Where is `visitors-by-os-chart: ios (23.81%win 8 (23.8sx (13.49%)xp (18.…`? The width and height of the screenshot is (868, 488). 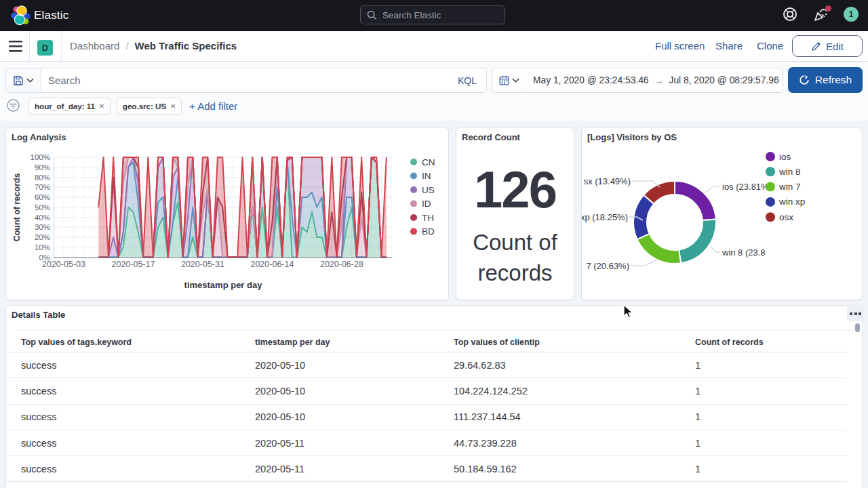
visitors-by-os-chart: ios (23.81%win 8 (23.8sx (13.49%)xp (18.… is located at coordinates (722, 214).